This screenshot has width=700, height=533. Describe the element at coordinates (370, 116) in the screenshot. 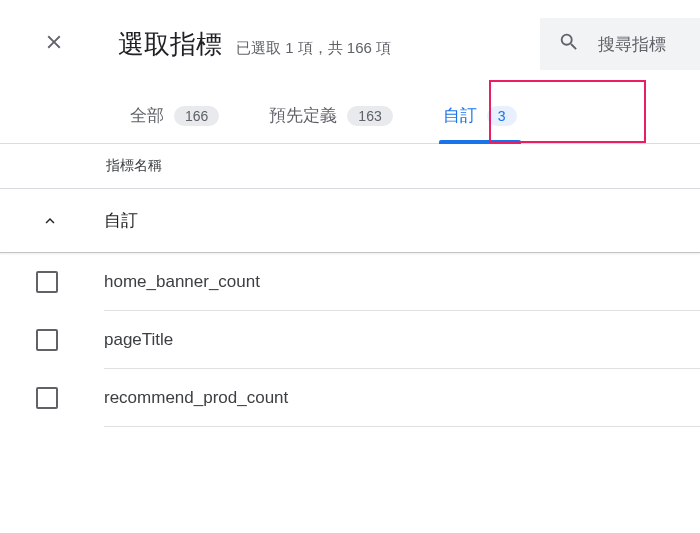

I see `tab-predefined-count: 163` at that location.